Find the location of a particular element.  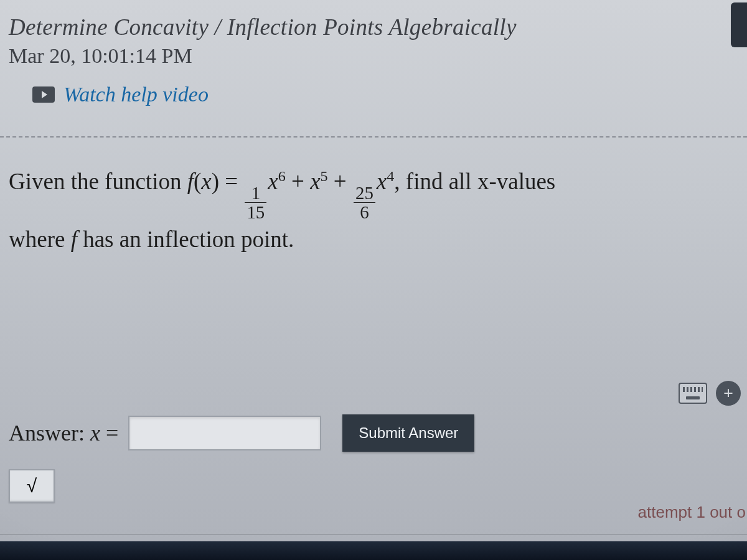

fraction-1: 1 15 is located at coordinates (255, 203).